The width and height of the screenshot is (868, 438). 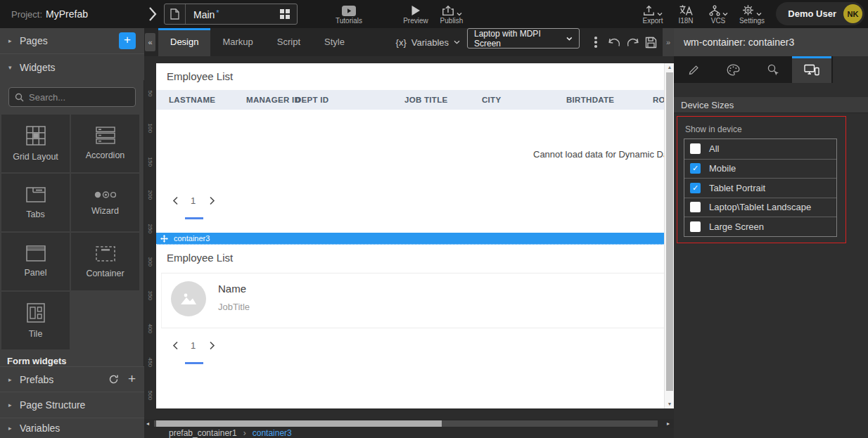 I want to click on save-button, so click(x=651, y=42).